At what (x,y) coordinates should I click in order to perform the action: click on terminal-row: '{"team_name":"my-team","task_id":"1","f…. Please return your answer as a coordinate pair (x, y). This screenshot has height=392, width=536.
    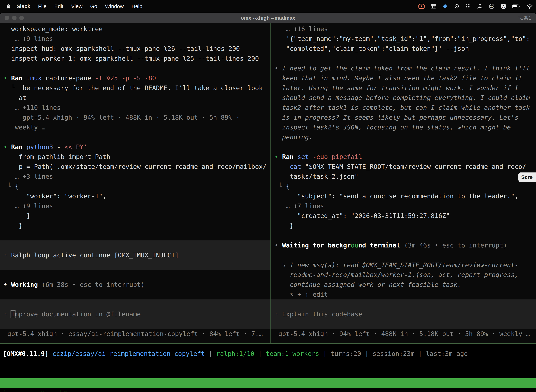
    Looking at the image, I should click on (403, 39).